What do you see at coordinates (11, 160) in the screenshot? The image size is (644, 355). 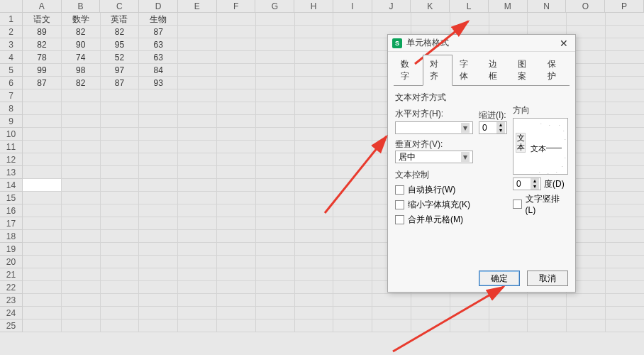 I see `row-header: 12` at bounding box center [11, 160].